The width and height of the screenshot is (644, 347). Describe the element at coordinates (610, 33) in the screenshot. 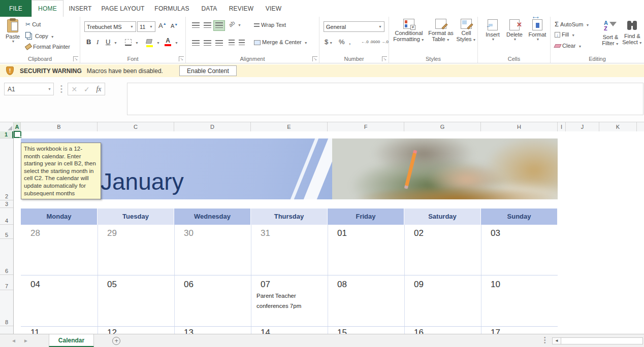

I see `sort-filter-button: A Z Sort & Filter▼` at that location.